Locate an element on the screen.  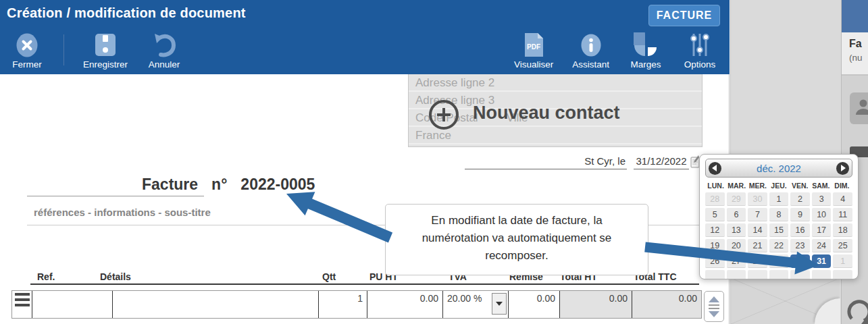
dow-label: MER. is located at coordinates (758, 186).